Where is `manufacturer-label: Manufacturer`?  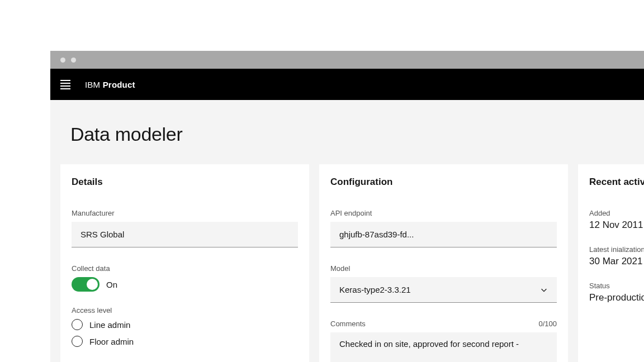
manufacturer-label: Manufacturer is located at coordinates (184, 213).